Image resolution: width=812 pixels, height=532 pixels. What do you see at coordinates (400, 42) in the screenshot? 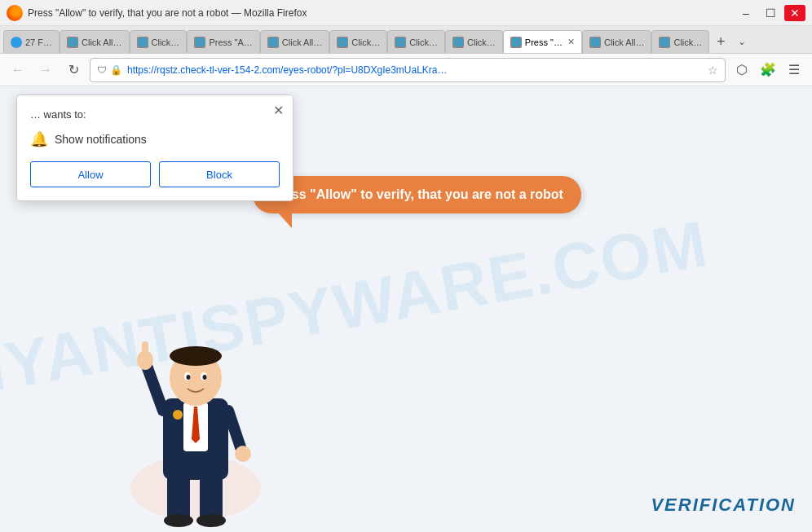
I see `tab-favicon-7: 🌐` at bounding box center [400, 42].